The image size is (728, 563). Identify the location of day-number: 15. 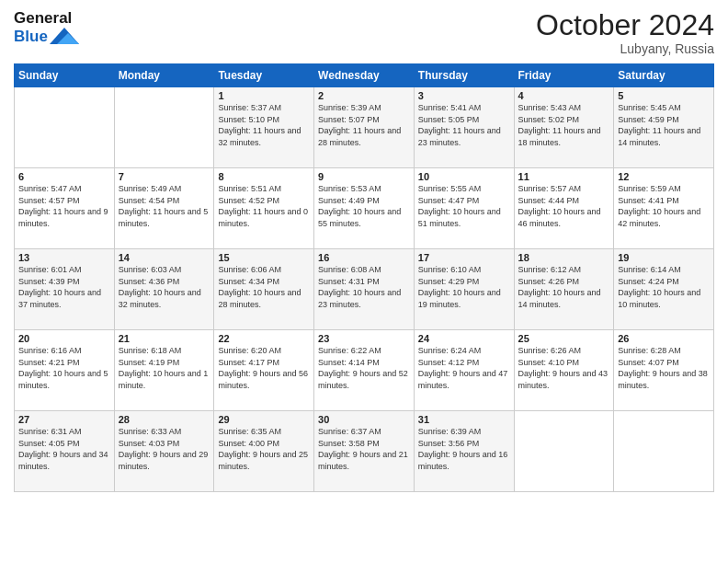
(264, 258).